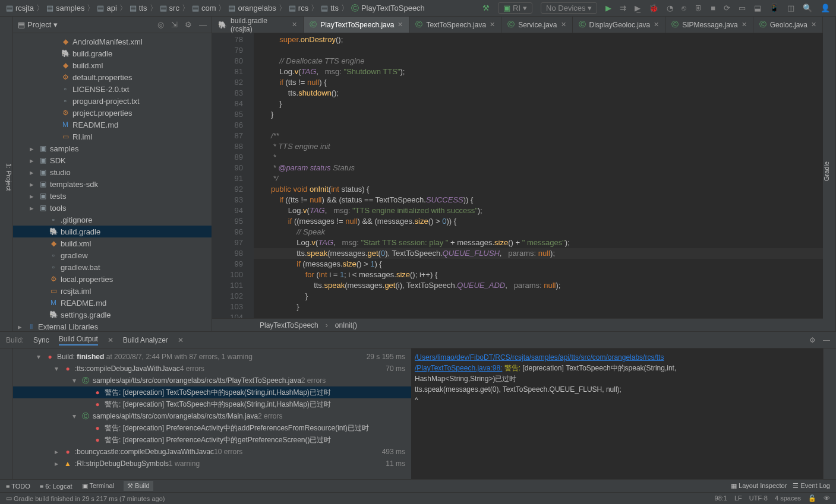 Image resolution: width=836 pixels, height=504 pixels. Describe the element at coordinates (289, 325) in the screenshot. I see `breadcrumb-class: PlayTextToSpeech` at that location.